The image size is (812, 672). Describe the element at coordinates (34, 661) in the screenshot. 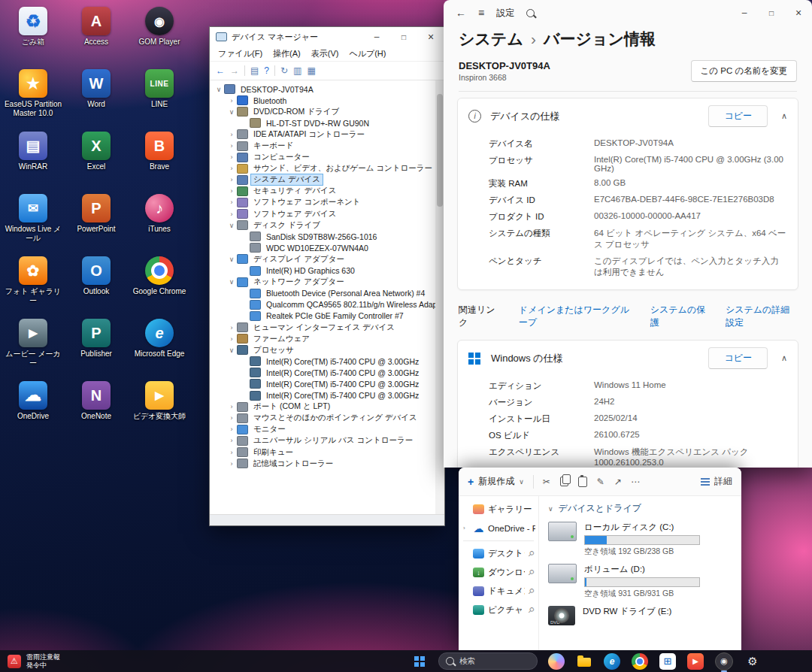

I see `widgets-button: 雷雨注意報 発令中` at that location.